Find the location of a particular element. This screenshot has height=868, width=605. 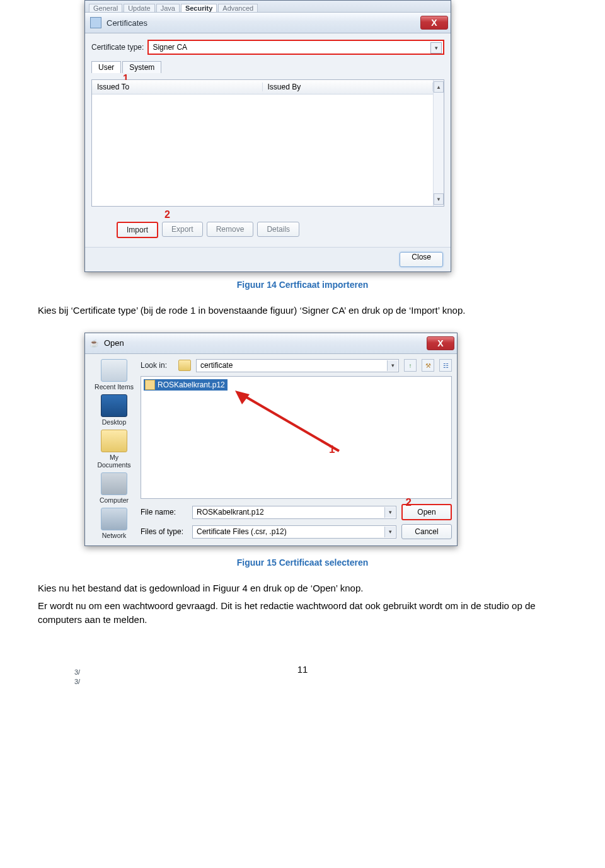

titlebar: Certificates X is located at coordinates (268, 23).